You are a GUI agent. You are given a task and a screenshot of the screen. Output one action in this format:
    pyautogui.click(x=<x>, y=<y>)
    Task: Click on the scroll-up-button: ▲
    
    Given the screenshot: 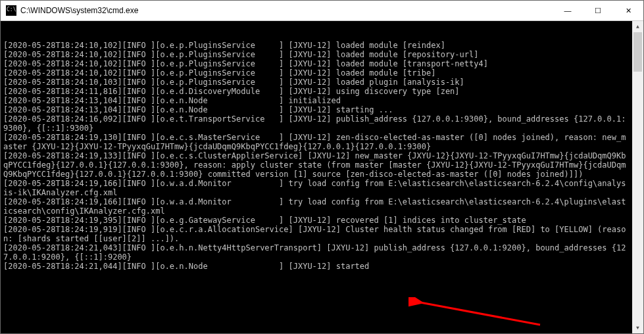 What is the action you would take?
    pyautogui.click(x=638, y=26)
    